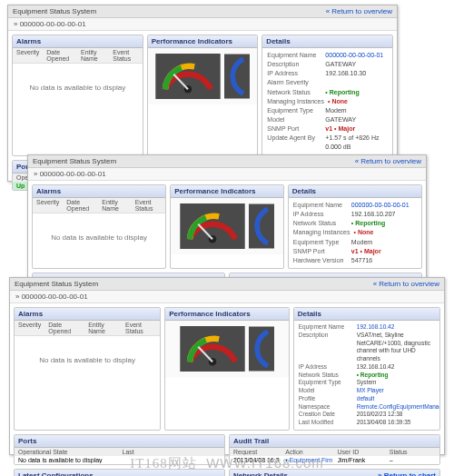  What do you see at coordinates (202, 25) in the screenshot?
I see `breadcrumb: » 000000-00-00-00-01` at bounding box center [202, 25].